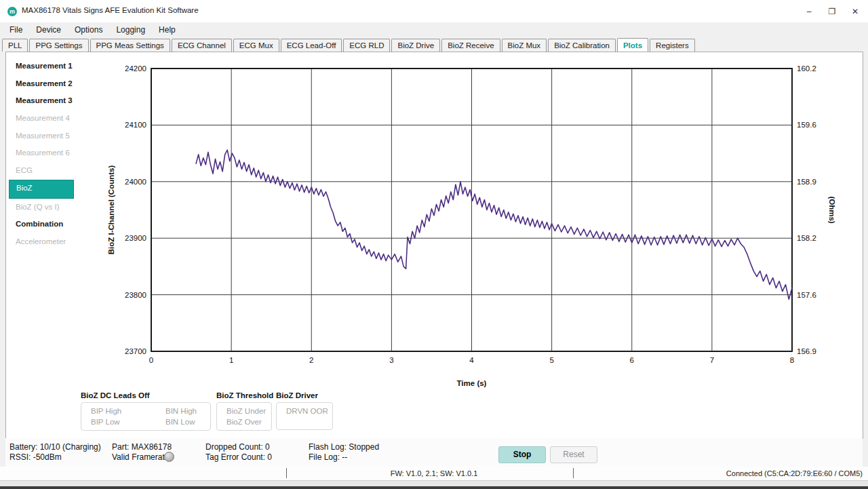 The height and width of the screenshot is (489, 868). I want to click on svg-text: 8, so click(792, 360).